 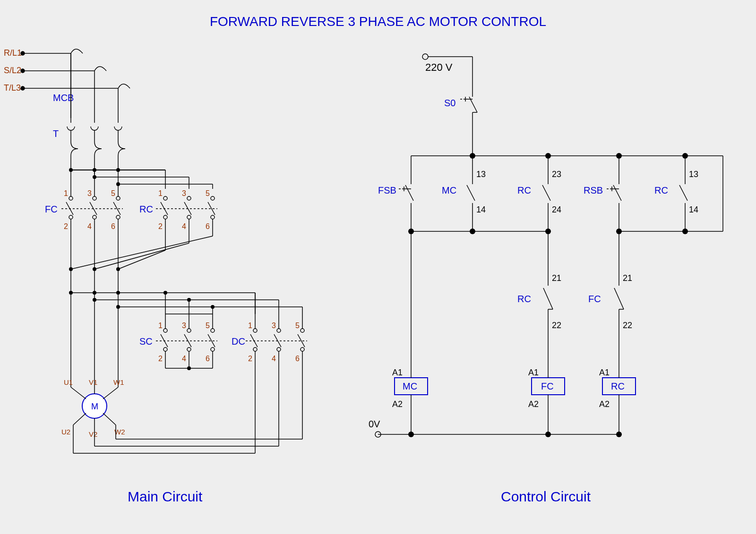 What do you see at coordinates (12, 88) in the screenshot?
I see `label-l3: T/L3` at bounding box center [12, 88].